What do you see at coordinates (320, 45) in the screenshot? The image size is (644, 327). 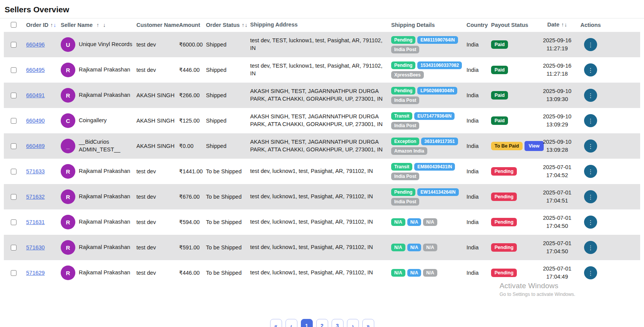 I see `shipping-address: test dev, TEST, lucknow1, test, Pasighat…` at bounding box center [320, 45].